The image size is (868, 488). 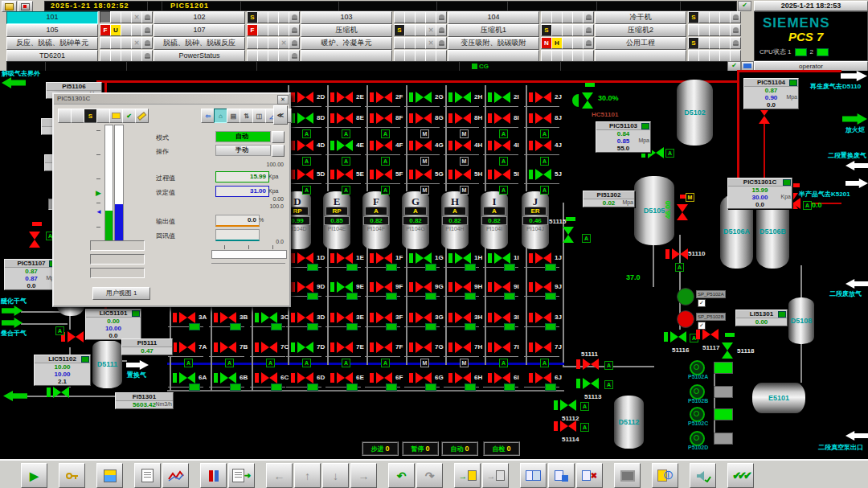 I want to click on tag-LIC51101: LIC511010.0010.000.0, so click(x=113, y=325).